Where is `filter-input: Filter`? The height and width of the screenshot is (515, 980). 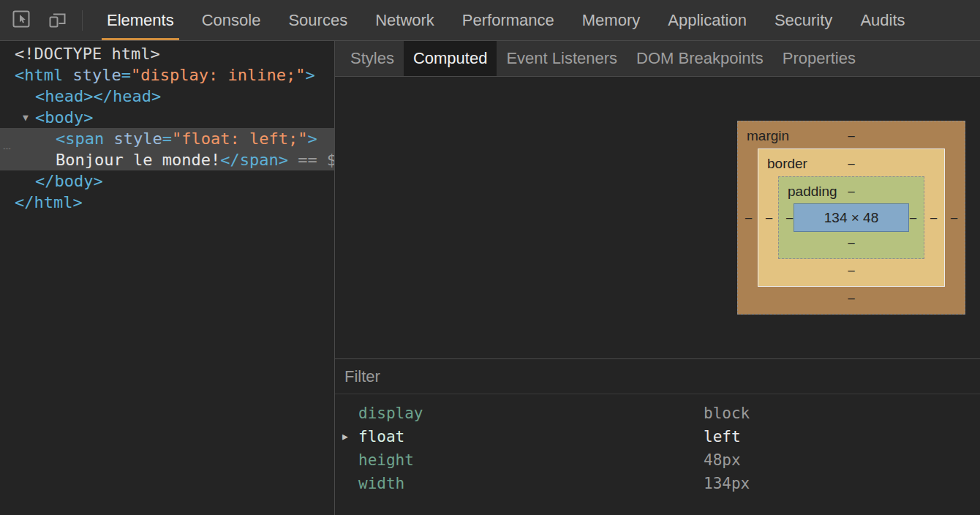
filter-input: Filter is located at coordinates (363, 377).